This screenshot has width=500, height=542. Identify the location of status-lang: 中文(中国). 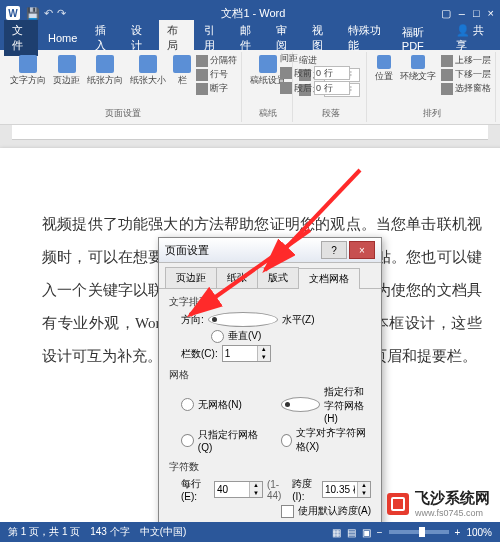
(164, 532).